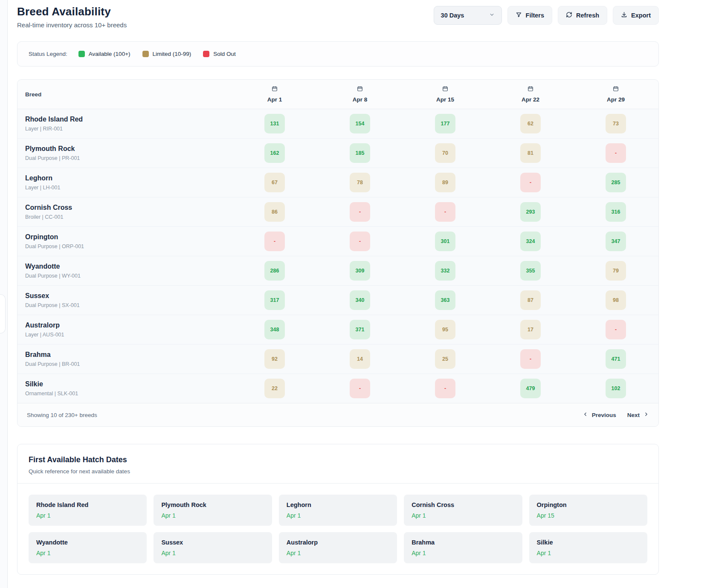 This screenshot has width=716, height=588. Describe the element at coordinates (360, 359) in the screenshot. I see `availability-badge: 14` at that location.